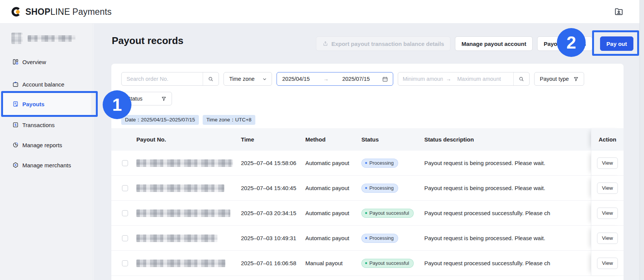 The image size is (644, 280). What do you see at coordinates (619, 11) in the screenshot?
I see `folder-download-icon` at bounding box center [619, 11].